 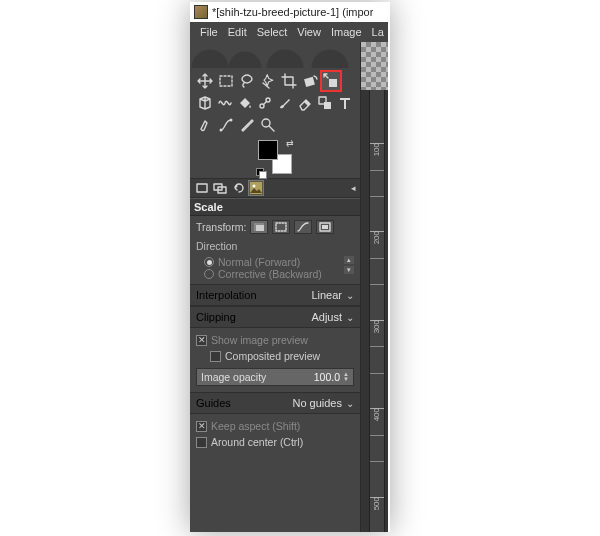 What do you see at coordinates (275, 207) in the screenshot?
I see `tool-options-title: Scale` at bounding box center [275, 207].